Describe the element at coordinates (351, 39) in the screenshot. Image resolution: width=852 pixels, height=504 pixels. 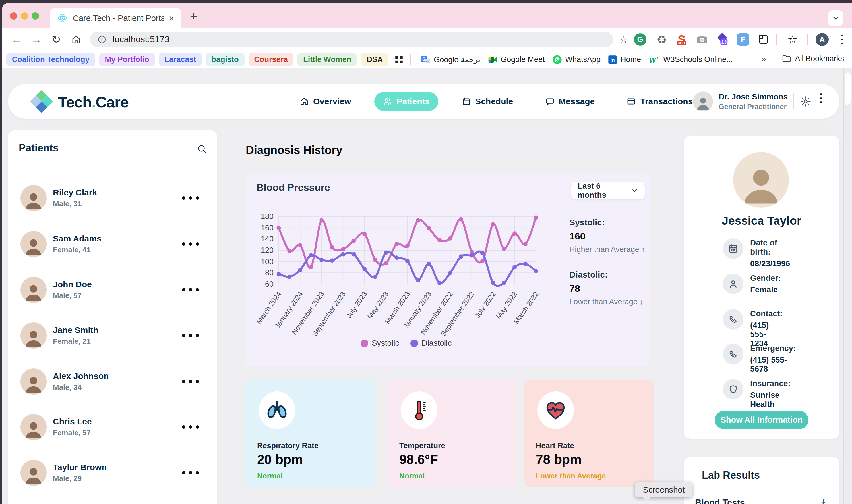
I see `address-bar: localhost:5173` at that location.